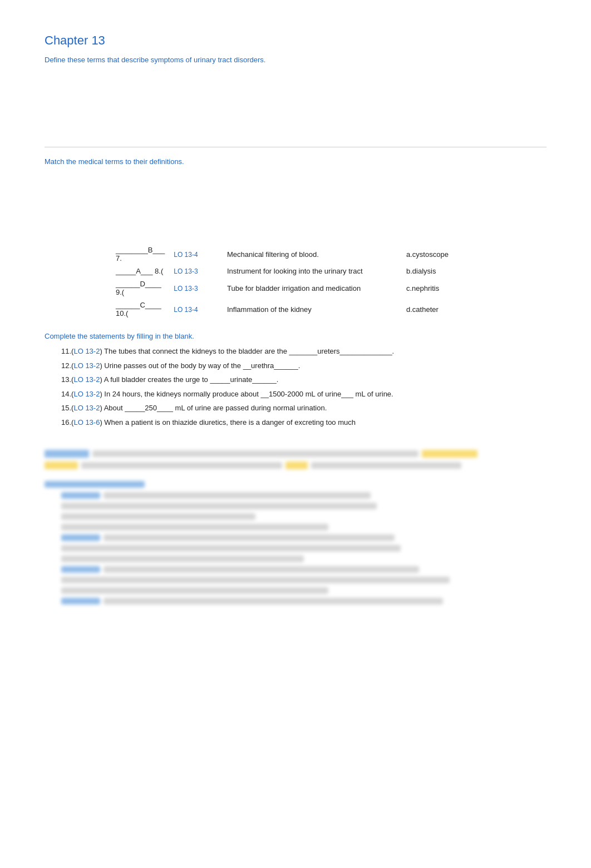  I want to click on match-blank-area, so click(296, 205).